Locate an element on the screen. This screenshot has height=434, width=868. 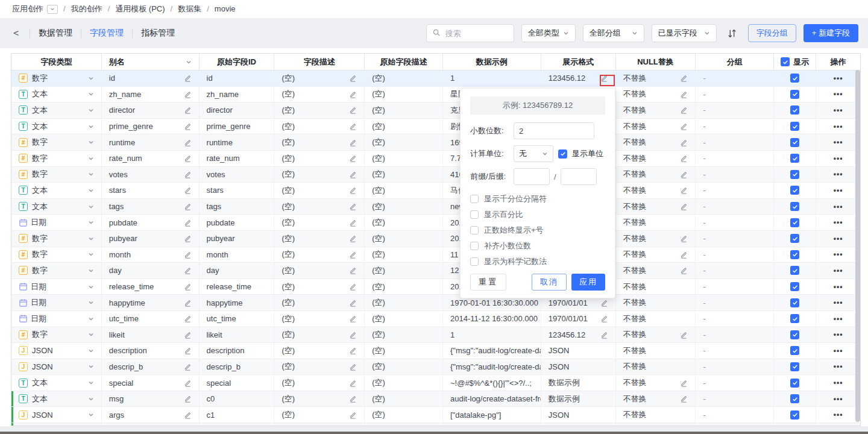
tab-field-management: 字段管理 is located at coordinates (107, 33).